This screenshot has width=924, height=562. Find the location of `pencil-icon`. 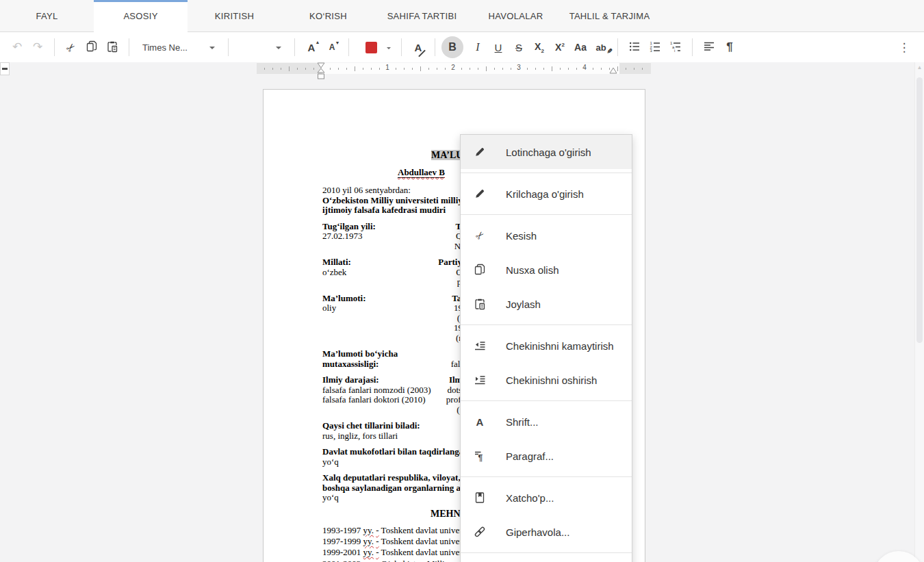

pencil-icon is located at coordinates (480, 152).